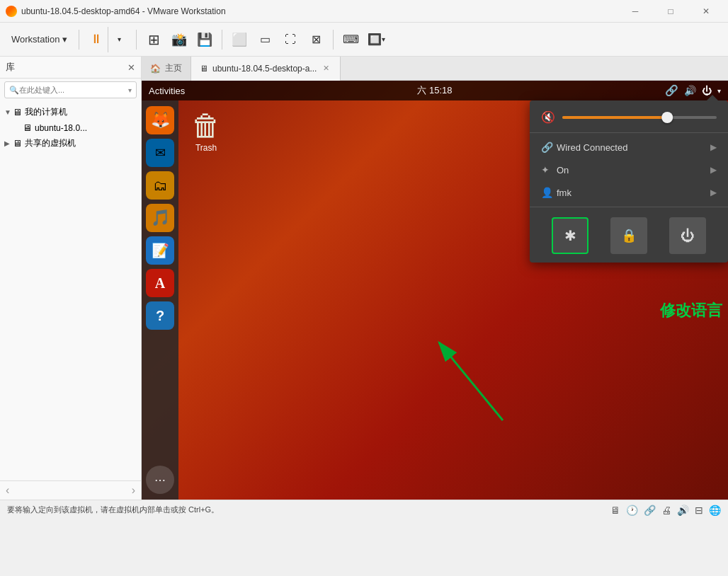 The image size is (728, 576). What do you see at coordinates (316, 40) in the screenshot?
I see `unity-button: ⊠` at bounding box center [316, 40].